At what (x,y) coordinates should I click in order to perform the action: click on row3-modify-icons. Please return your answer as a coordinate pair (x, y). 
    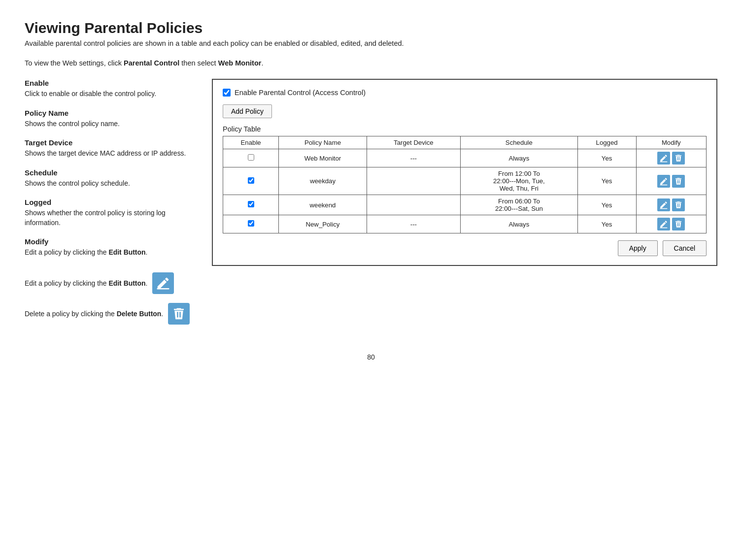
    Looking at the image, I should click on (671, 205).